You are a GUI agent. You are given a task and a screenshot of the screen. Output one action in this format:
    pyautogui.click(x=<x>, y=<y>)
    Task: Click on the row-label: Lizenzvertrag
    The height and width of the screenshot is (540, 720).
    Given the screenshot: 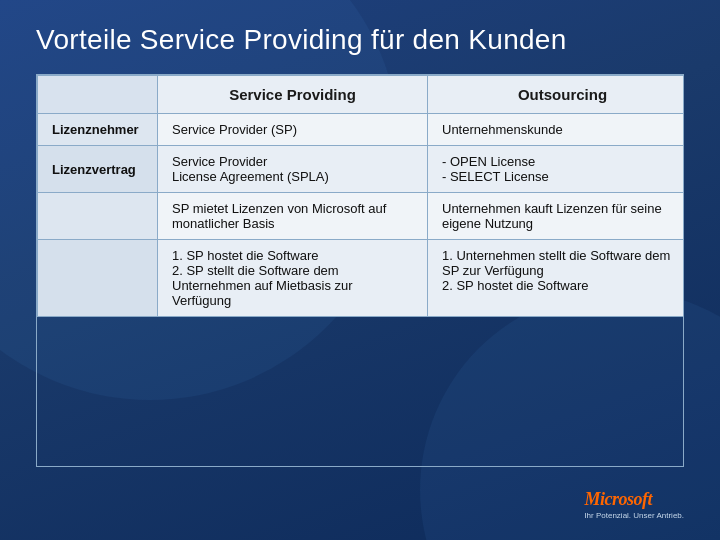 What is the action you would take?
    pyautogui.click(x=98, y=170)
    